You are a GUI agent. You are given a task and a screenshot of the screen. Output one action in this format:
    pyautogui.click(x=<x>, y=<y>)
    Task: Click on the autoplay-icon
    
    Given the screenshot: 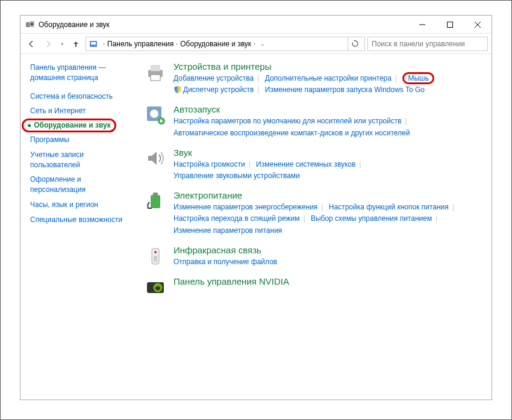 What is the action you would take?
    pyautogui.click(x=155, y=115)
    